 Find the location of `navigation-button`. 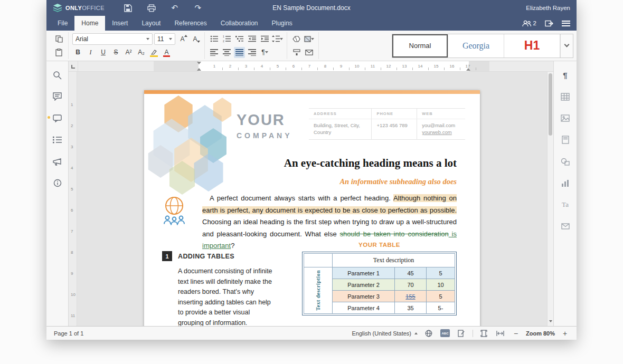

navigation-button is located at coordinates (58, 140).